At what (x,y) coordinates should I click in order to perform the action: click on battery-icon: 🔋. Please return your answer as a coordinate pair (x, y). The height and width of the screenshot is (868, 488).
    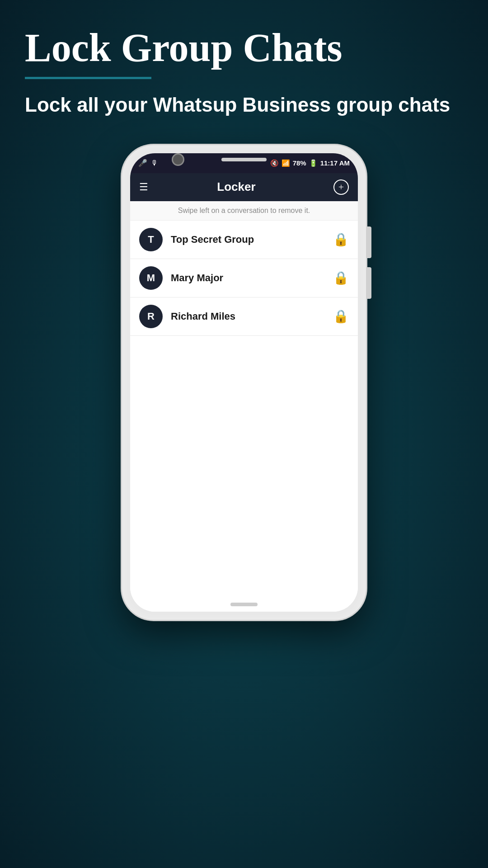
    Looking at the image, I should click on (314, 163).